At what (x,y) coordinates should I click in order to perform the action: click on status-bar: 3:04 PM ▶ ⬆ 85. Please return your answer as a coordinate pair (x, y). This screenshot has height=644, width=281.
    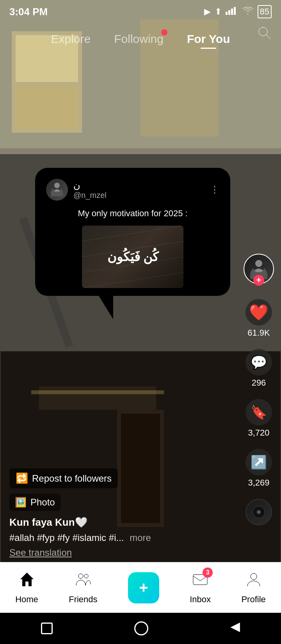
    Looking at the image, I should click on (140, 12).